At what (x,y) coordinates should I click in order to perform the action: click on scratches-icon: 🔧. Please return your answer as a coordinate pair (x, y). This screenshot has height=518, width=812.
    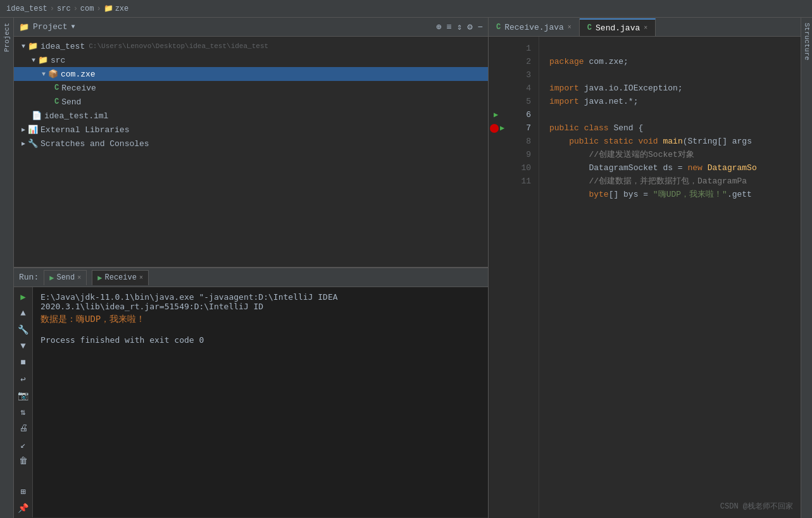
    Looking at the image, I should click on (33, 144).